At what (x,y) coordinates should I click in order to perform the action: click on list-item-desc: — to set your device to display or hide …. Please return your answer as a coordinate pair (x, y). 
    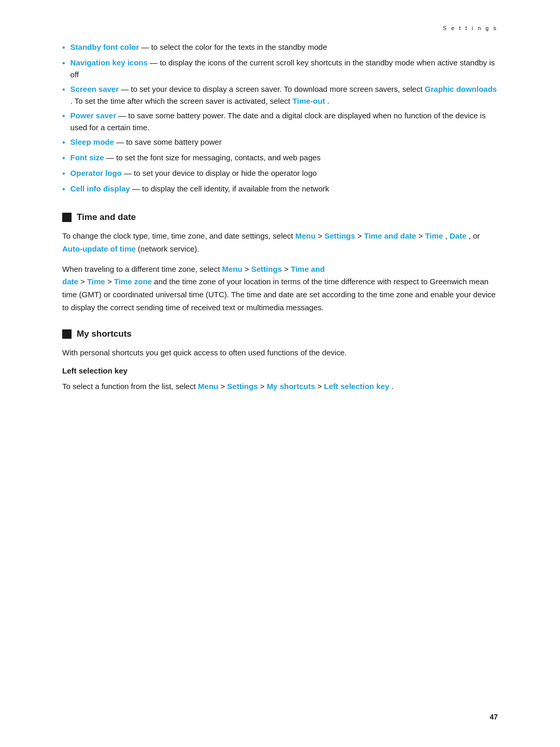
    Looking at the image, I should click on (220, 173).